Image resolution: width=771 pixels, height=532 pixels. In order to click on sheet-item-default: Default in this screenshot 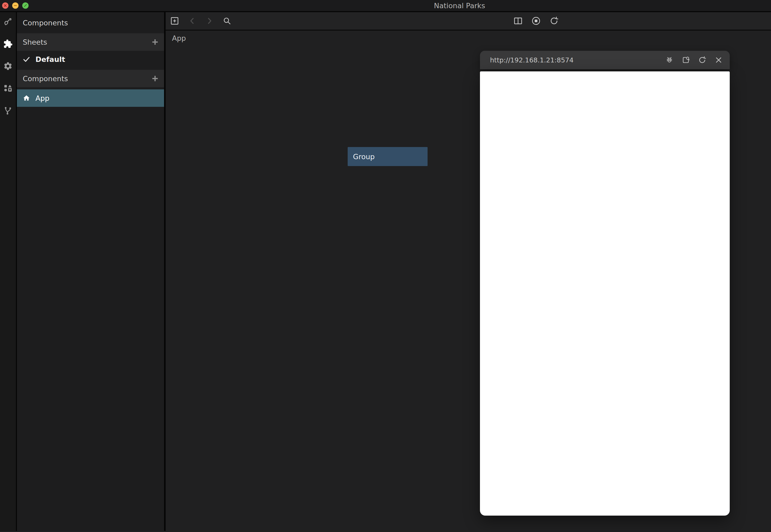, I will do `click(91, 59)`.